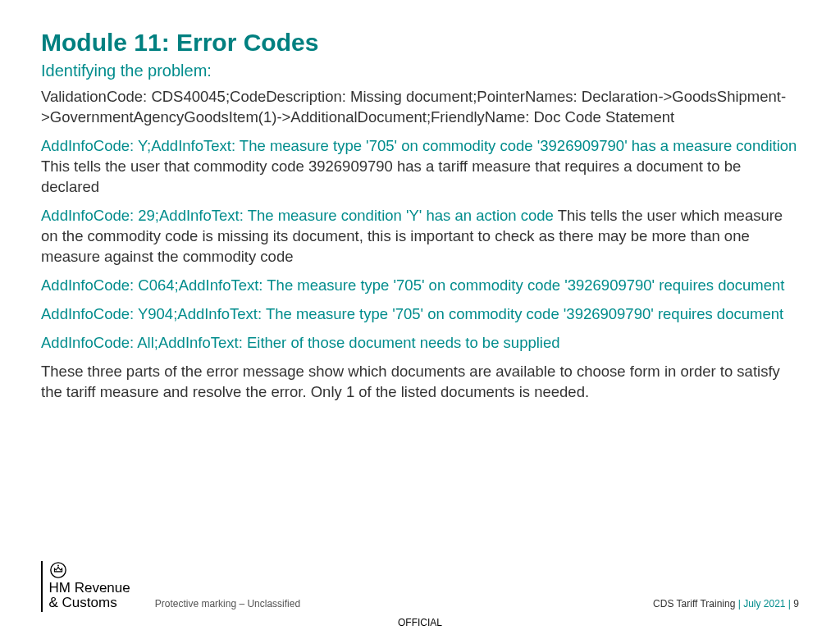 Image resolution: width=840 pixels, height=630 pixels. I want to click on hmrc-logo: HM Revenue & Customs, so click(85, 587).